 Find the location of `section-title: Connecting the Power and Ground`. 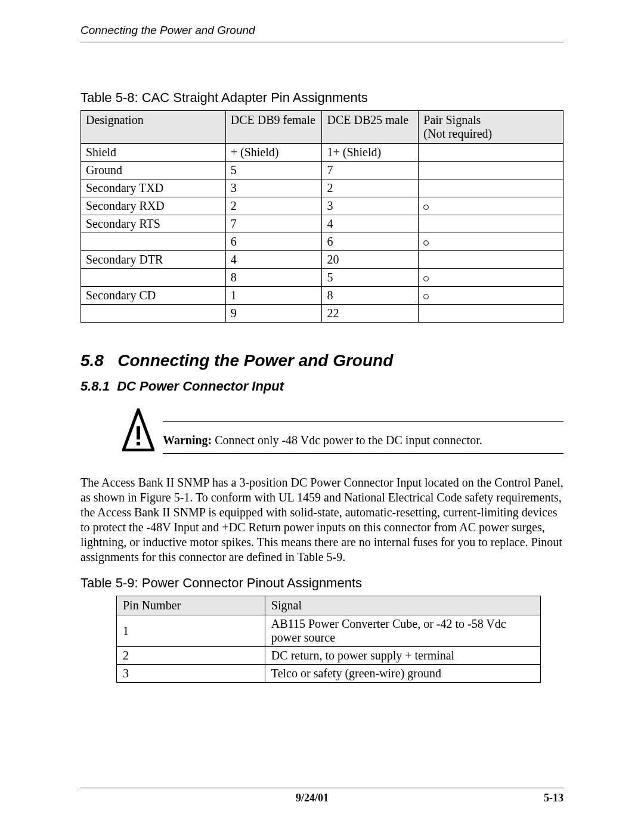

section-title: Connecting the Power and Ground is located at coordinates (255, 360).